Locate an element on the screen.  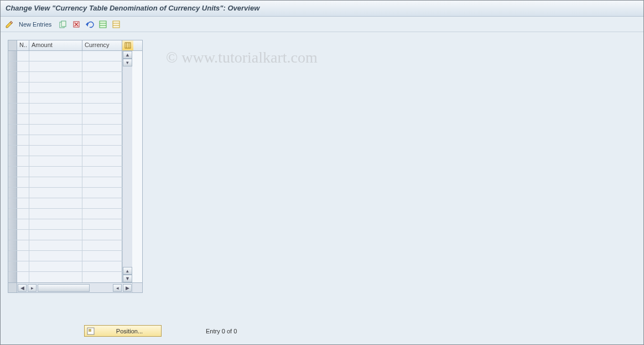
position-button: Position... is located at coordinates (123, 331).